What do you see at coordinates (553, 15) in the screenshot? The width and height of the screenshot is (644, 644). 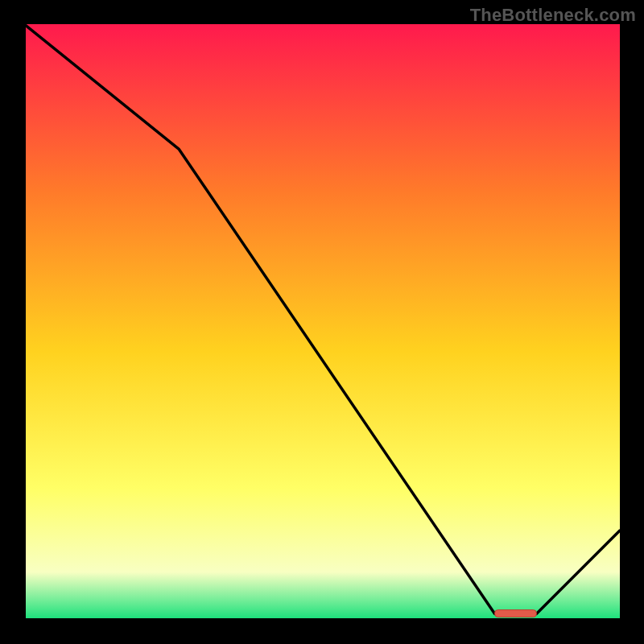 I see `watermark-text: TheBottleneck.com` at bounding box center [553, 15].